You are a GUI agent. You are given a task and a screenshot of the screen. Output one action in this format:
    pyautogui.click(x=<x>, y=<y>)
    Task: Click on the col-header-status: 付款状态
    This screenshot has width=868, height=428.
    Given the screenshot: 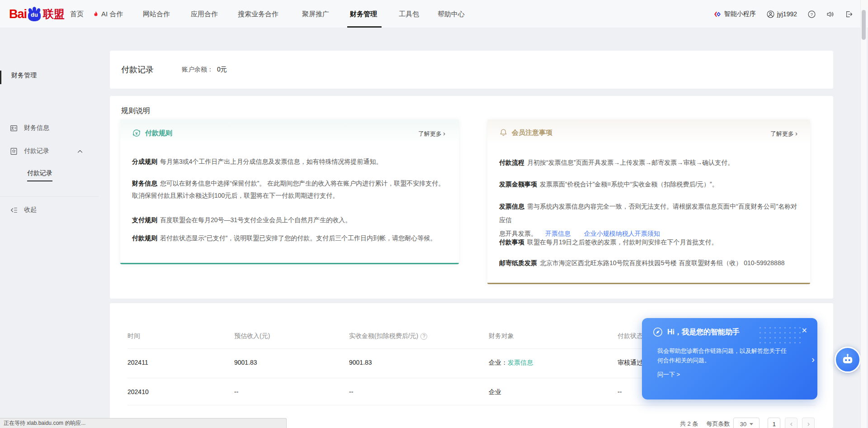 What is the action you would take?
    pyautogui.click(x=630, y=336)
    